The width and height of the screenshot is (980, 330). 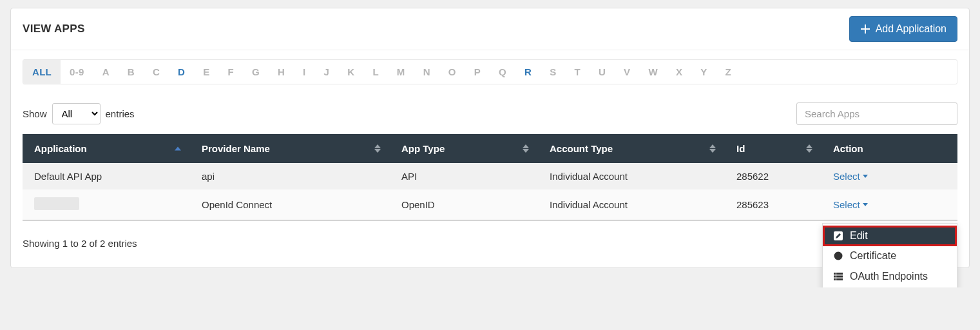 What do you see at coordinates (838, 236) in the screenshot?
I see `pencil-icon` at bounding box center [838, 236].